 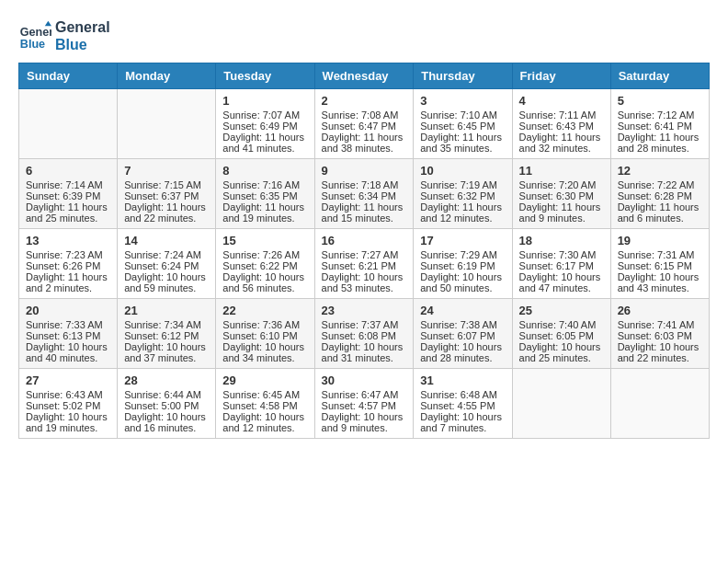 I want to click on day-info: Daylight: 11 hours and 25 minutes., so click(x=68, y=213).